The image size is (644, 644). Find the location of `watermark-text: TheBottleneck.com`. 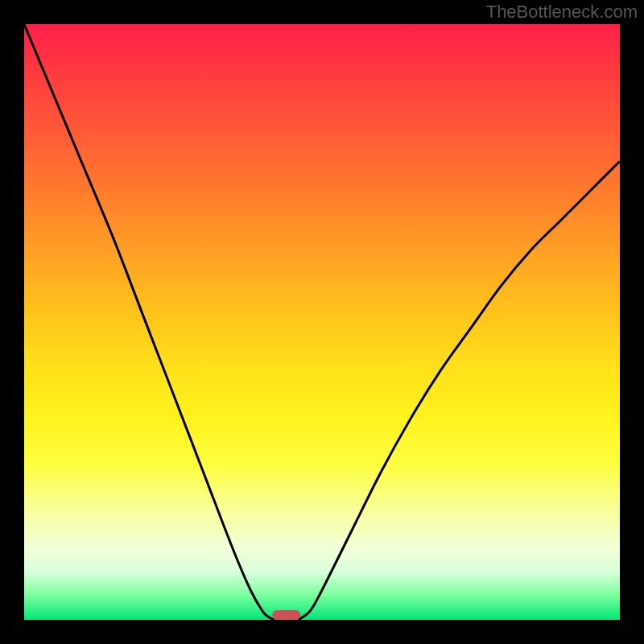

watermark-text: TheBottleneck.com is located at coordinates (562, 12).